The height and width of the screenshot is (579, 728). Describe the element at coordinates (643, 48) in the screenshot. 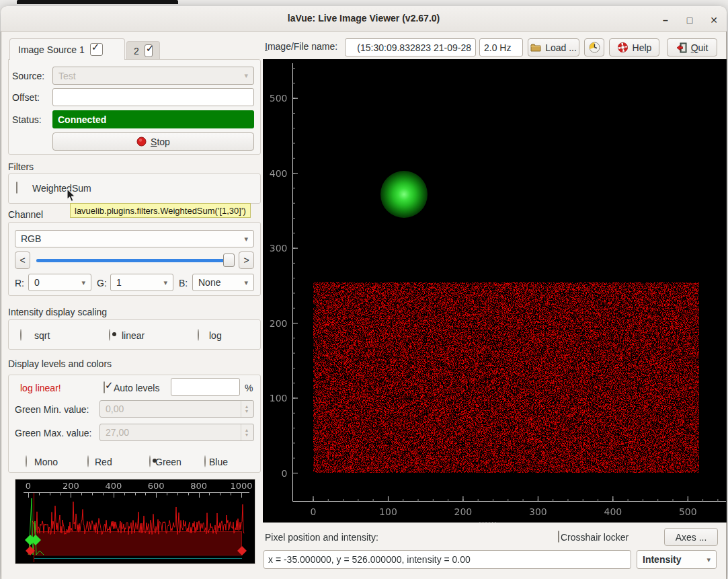

I see `help-button-label: Help` at that location.